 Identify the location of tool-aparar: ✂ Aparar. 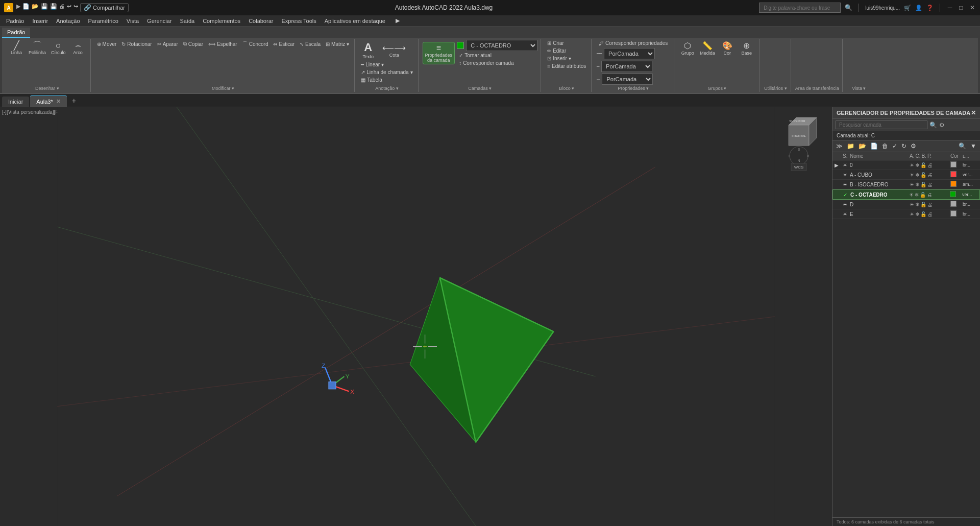
(167, 44).